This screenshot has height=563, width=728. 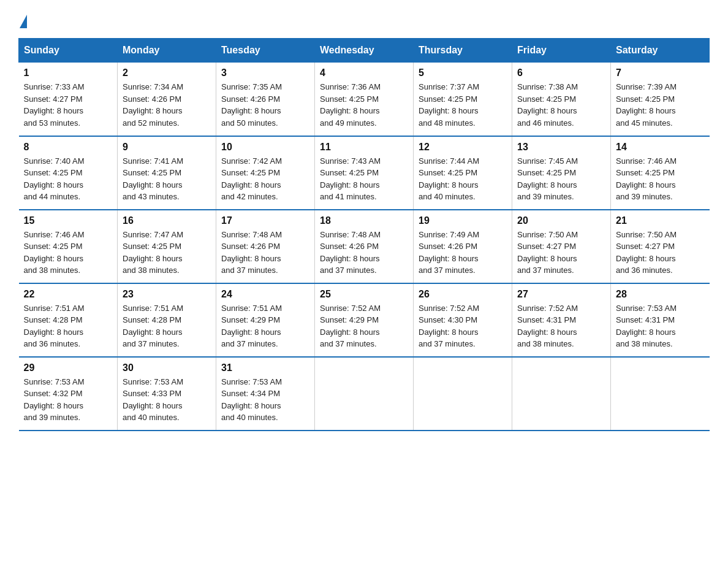 What do you see at coordinates (364, 99) in the screenshot?
I see `calendar-week-row: 1 Sunrise: 7:33 AM Sunset: 4:27 PM Dayli…` at bounding box center [364, 99].